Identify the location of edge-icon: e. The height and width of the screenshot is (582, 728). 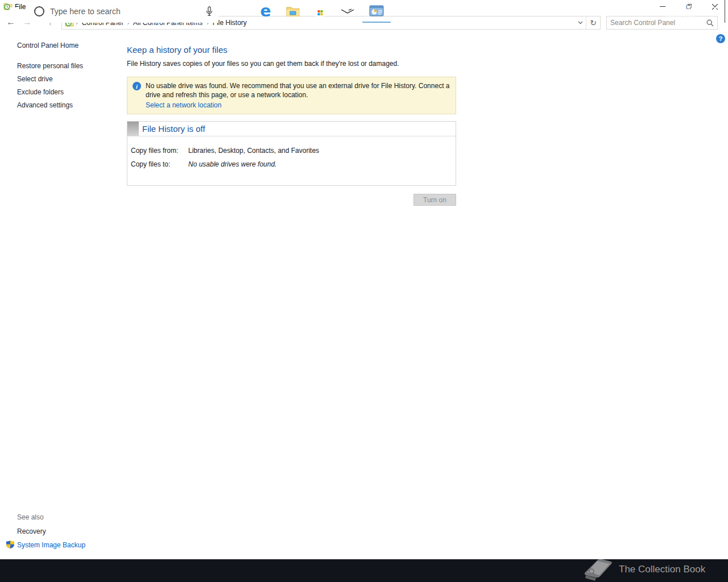
(266, 11).